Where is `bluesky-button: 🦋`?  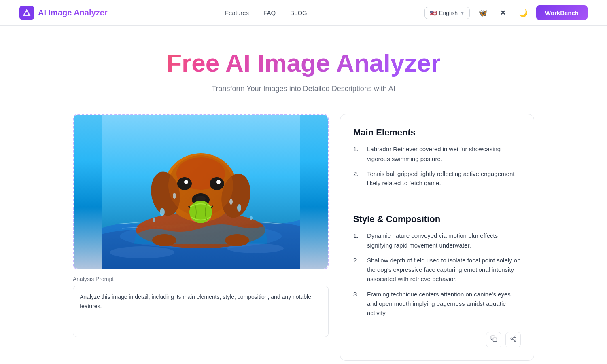 bluesky-button: 🦋 is located at coordinates (483, 13).